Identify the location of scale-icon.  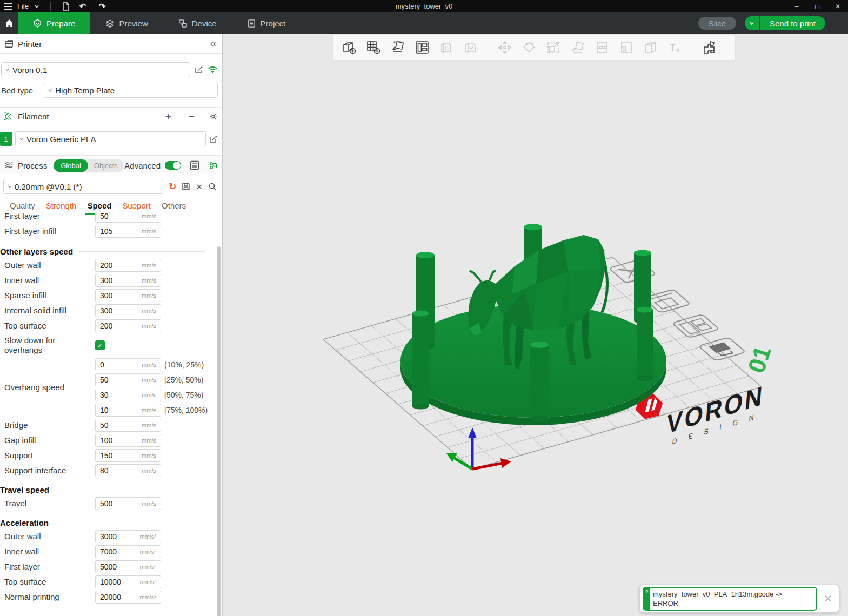
(553, 48).